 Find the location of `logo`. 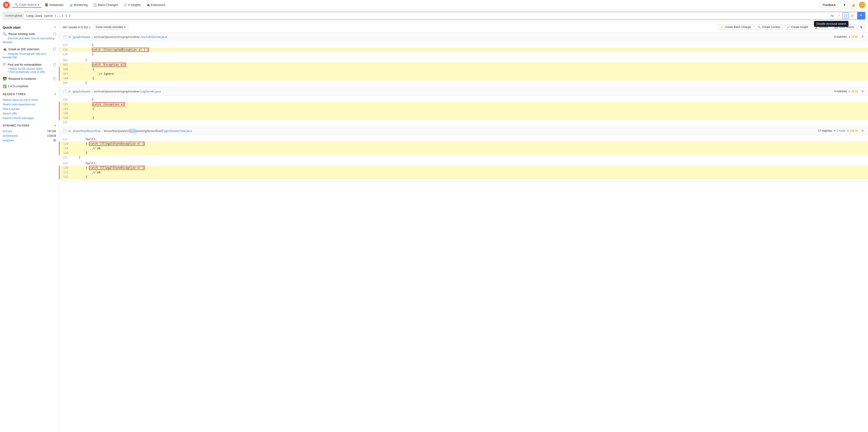

logo is located at coordinates (6, 5).